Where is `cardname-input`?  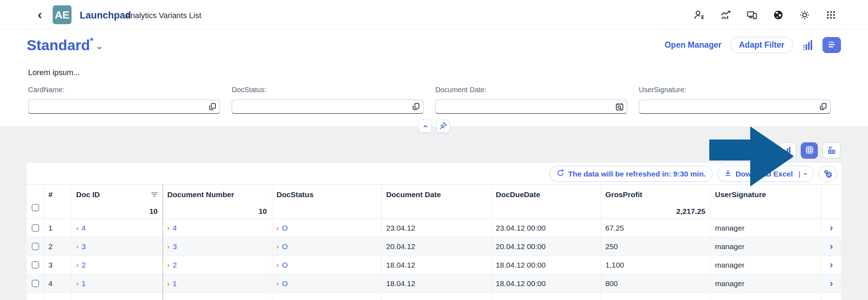
cardname-input is located at coordinates (124, 107).